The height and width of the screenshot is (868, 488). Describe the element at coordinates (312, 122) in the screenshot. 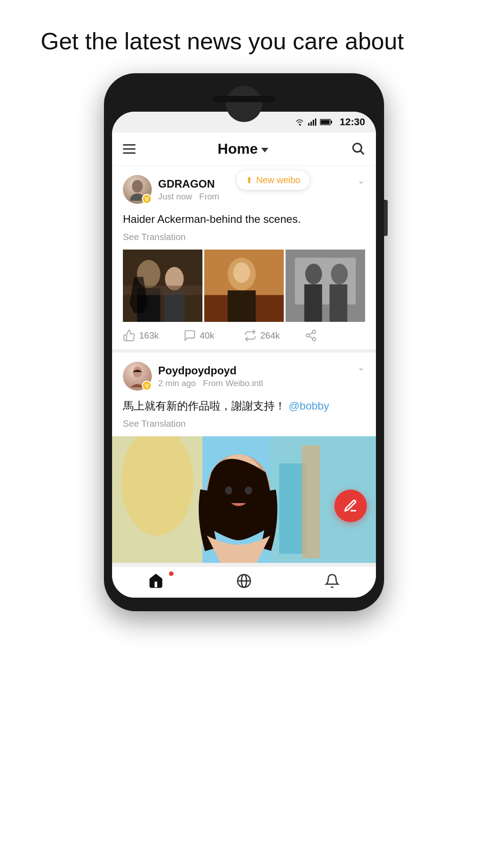

I see `signal-icon` at that location.